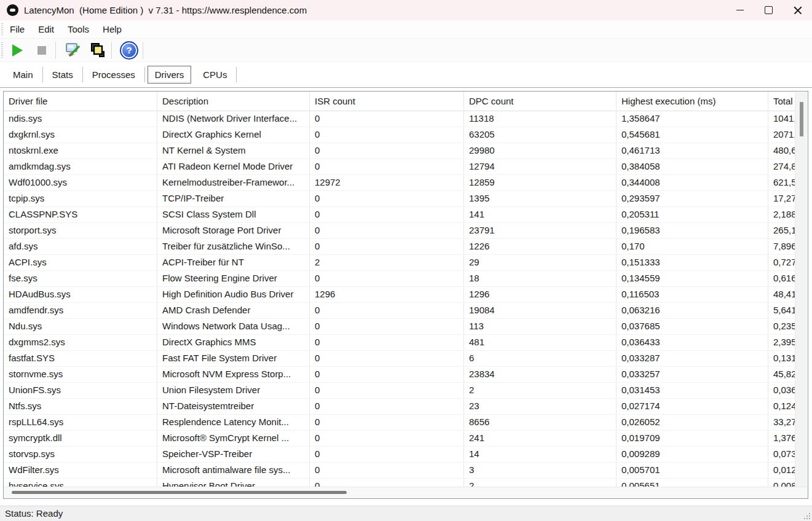  Describe the element at coordinates (400, 135) in the screenshot. I see `table-row: dxgkrnl.sys DirectX Graphics Kernel 0 63…` at that location.